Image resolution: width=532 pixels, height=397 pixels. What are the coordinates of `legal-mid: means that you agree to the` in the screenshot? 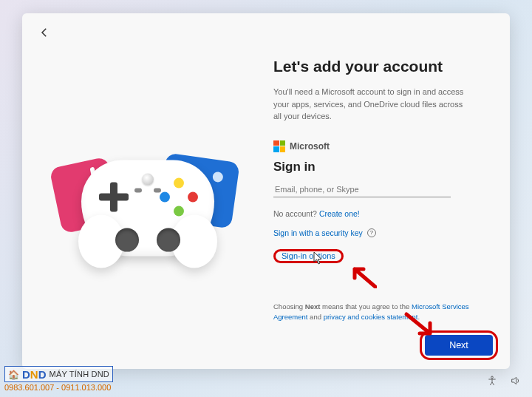 It's located at (366, 306).